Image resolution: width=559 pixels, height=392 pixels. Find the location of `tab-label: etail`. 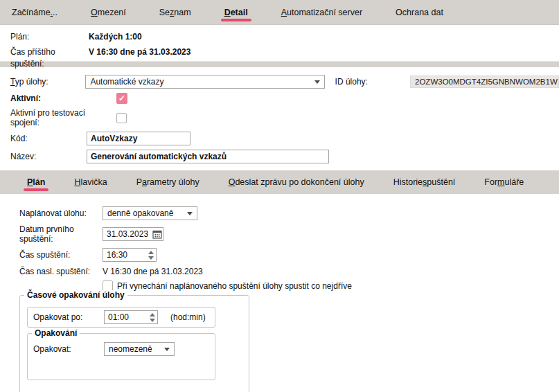

tab-label: etail is located at coordinates (240, 12).